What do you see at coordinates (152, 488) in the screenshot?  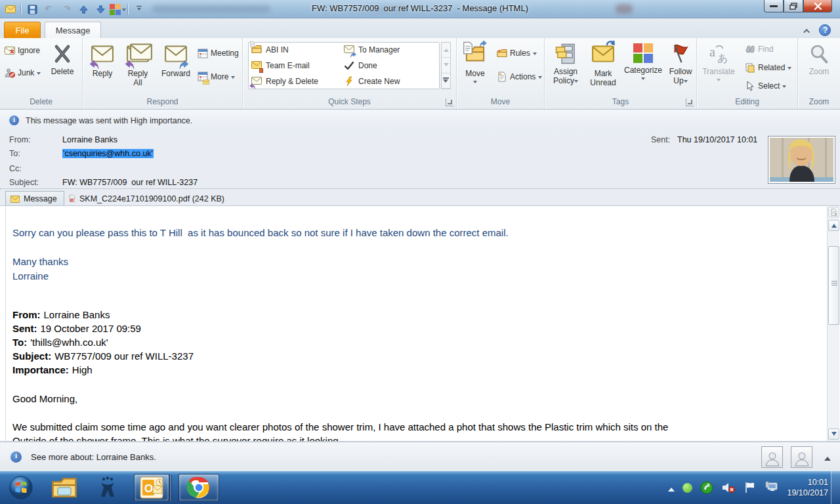 I see `taskbar-outlook-button: O` at bounding box center [152, 488].